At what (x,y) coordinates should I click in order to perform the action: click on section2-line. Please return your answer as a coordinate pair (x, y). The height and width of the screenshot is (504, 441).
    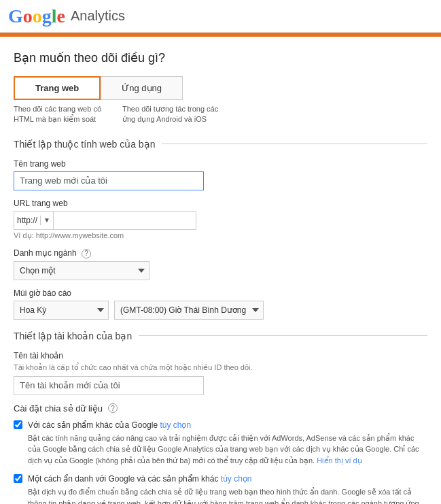
    Looking at the image, I should click on (283, 336).